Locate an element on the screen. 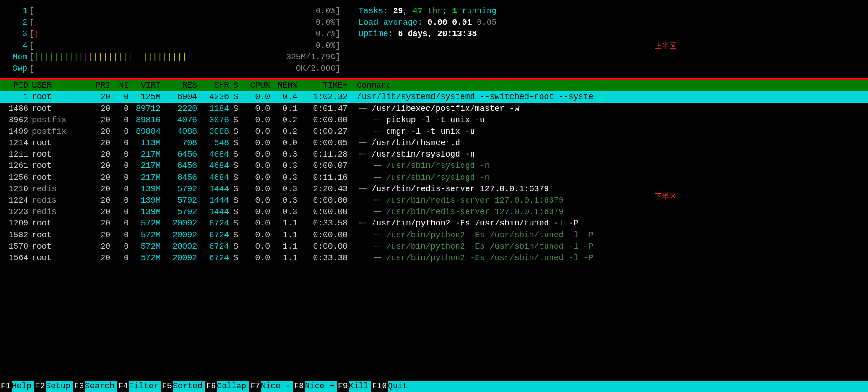 The height and width of the screenshot is (392, 868). fkey-f5: F5 is located at coordinates (167, 386).